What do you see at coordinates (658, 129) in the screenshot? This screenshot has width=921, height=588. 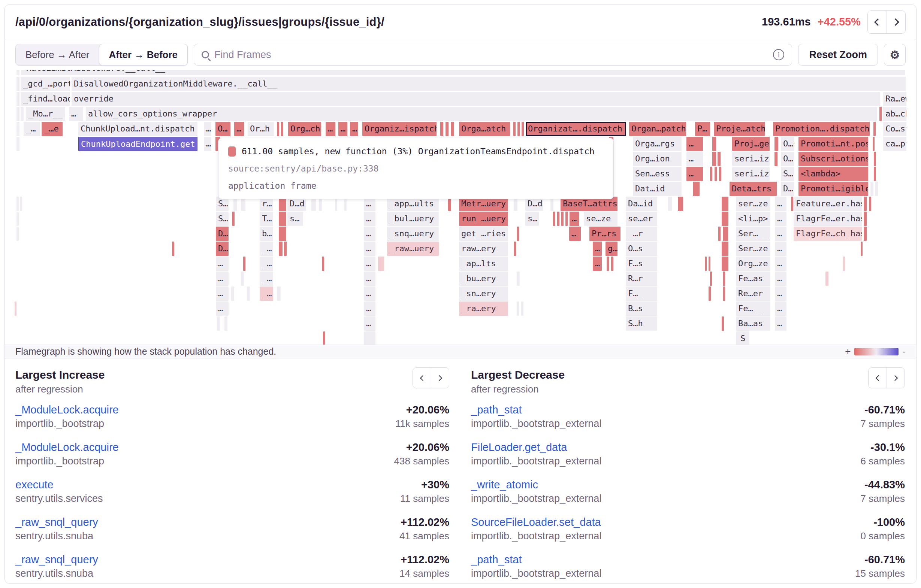 I see `flamegraph-frame: Organ…patch` at bounding box center [658, 129].